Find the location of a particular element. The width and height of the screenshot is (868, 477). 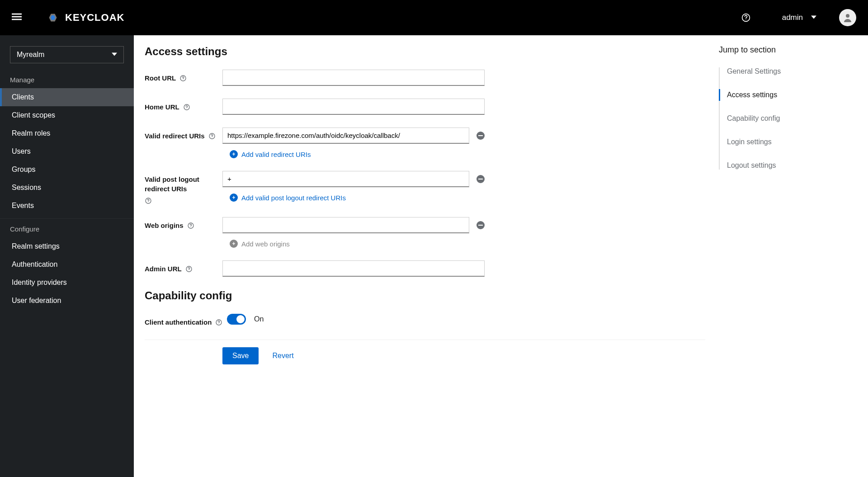

footer-actions: Save Revert is located at coordinates (425, 355).